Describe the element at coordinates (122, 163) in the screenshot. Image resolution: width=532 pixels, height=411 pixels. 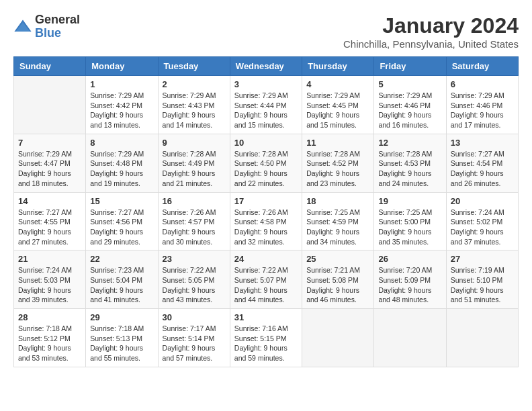
I see `calendar-cell: 8Sunrise: 7:29 AMSunset: 4:48 PMDaylight…` at that location.